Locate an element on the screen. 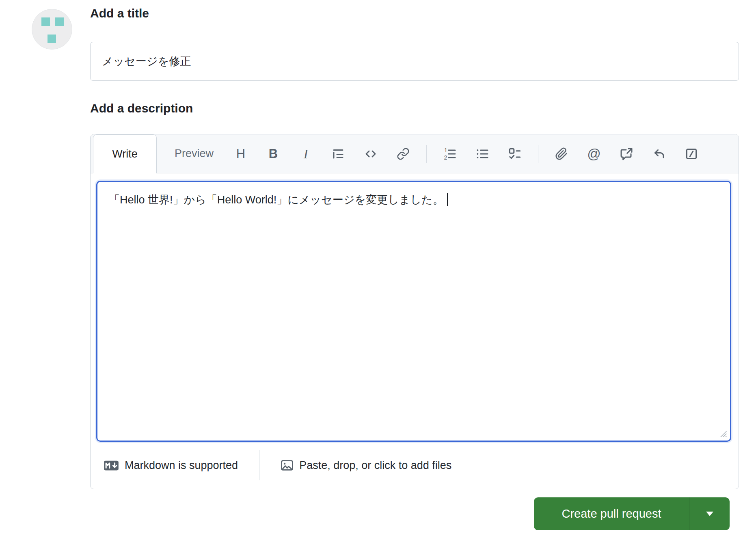 The height and width of the screenshot is (540, 756). quote-icon is located at coordinates (338, 154).